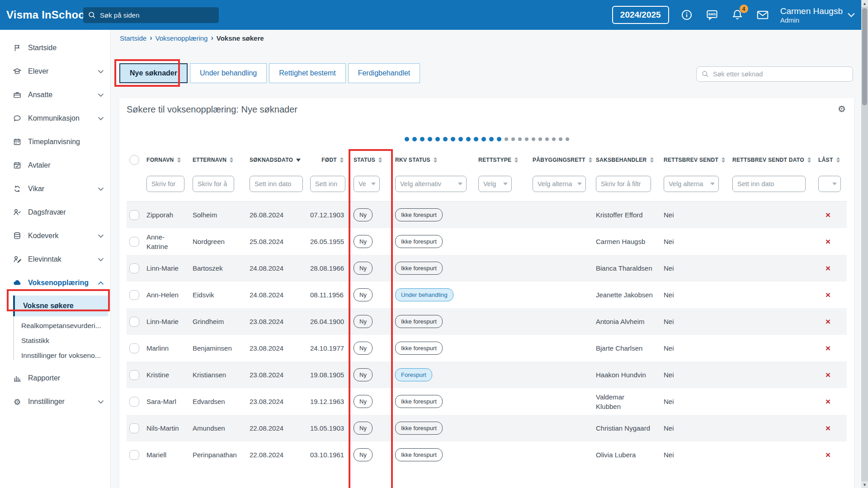 This screenshot has height=488, width=868. I want to click on table-search, so click(775, 74).